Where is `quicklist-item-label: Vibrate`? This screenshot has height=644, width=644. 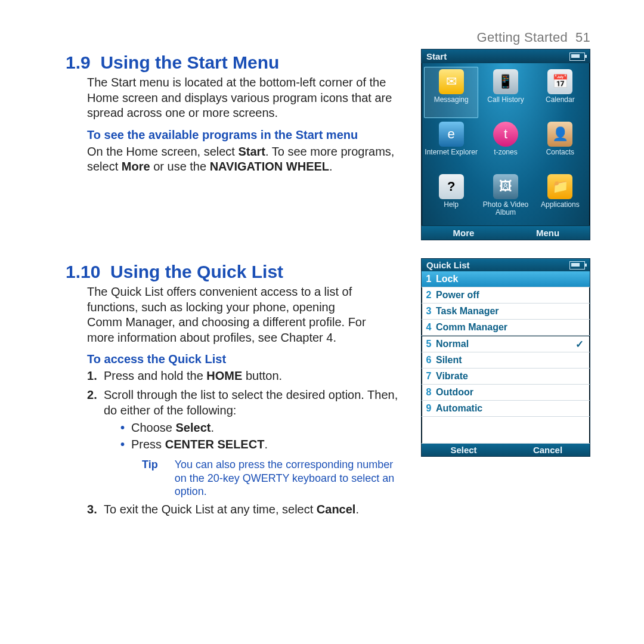
quicklist-item-label: Vibrate is located at coordinates (452, 376).